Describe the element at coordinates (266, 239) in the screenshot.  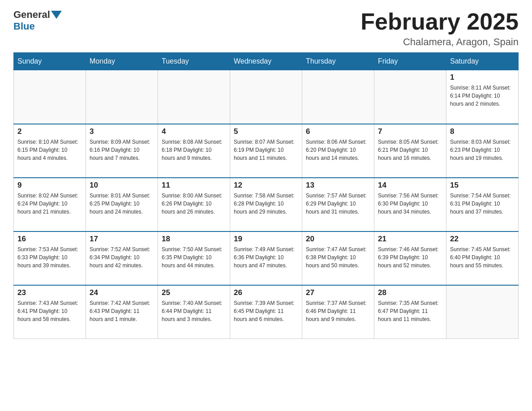
I see `day-number: 19` at that location.